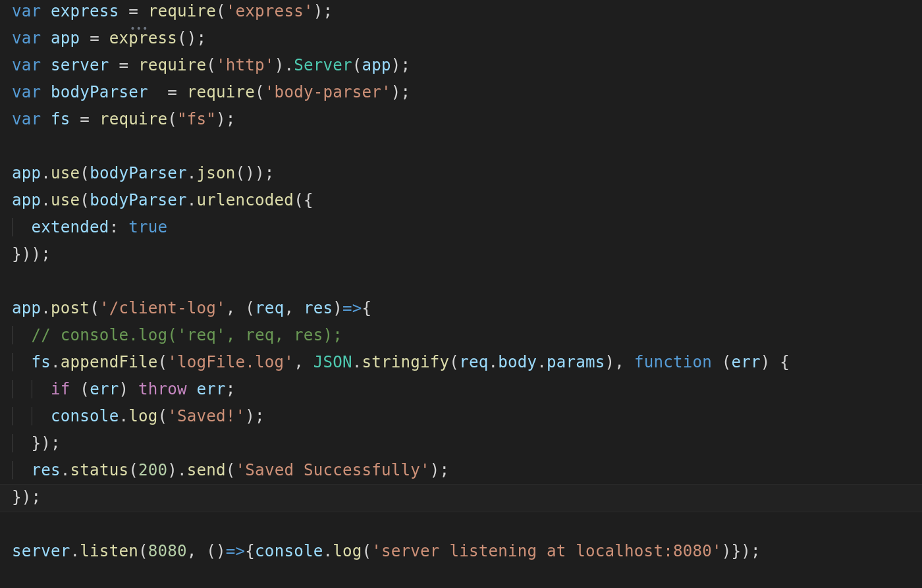 The image size is (922, 588). Describe the element at coordinates (90, 227) in the screenshot. I see `code-line: extended: true` at that location.